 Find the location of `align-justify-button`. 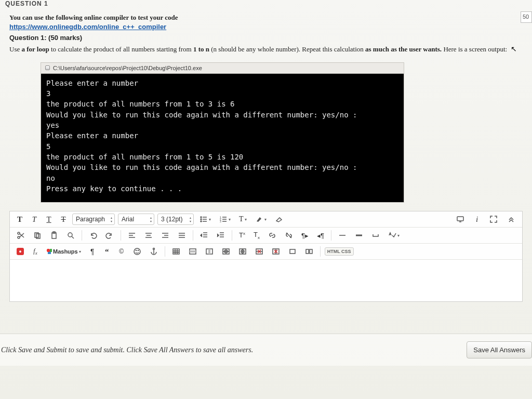

align-justify-button is located at coordinates (182, 235).